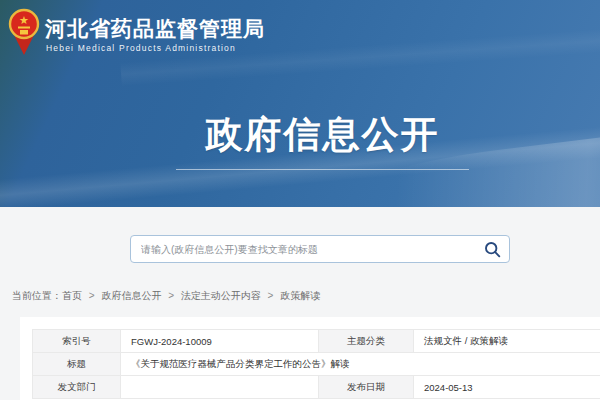 The width and height of the screenshot is (600, 400). What do you see at coordinates (220, 342) in the screenshot?
I see `index-number-value: FGWJ-2024-10009` at bounding box center [220, 342].